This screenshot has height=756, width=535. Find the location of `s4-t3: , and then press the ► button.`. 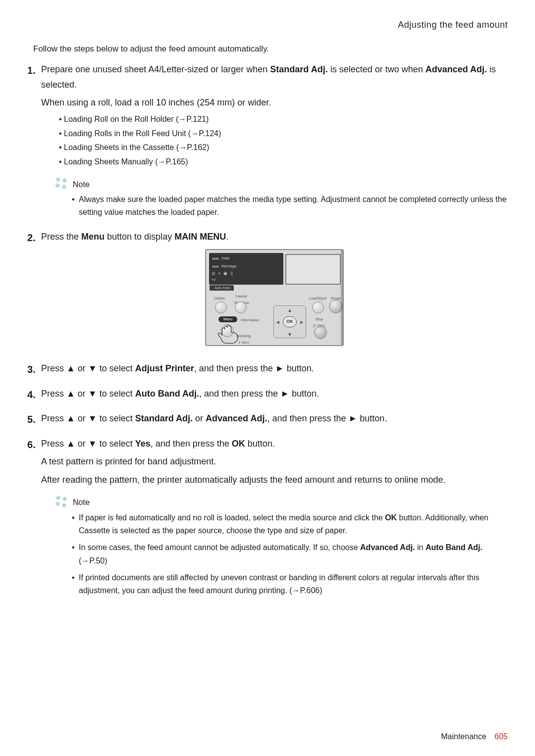

s4-t3: , and then press the ► button. is located at coordinates (259, 394).